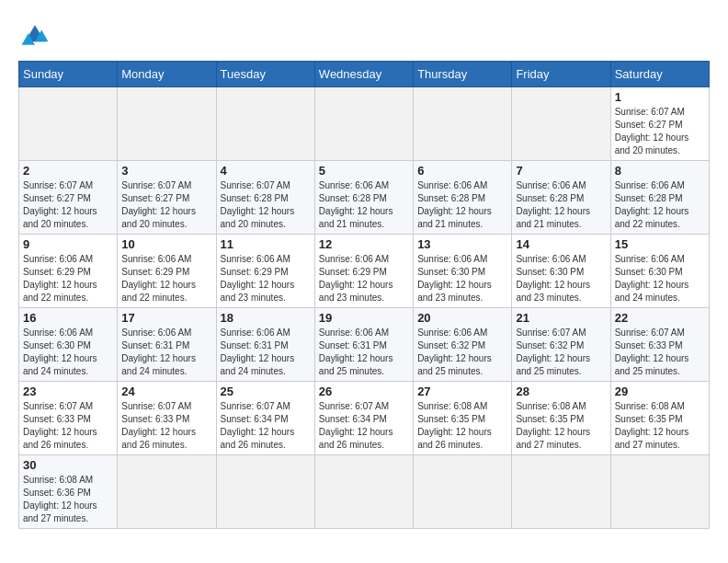 The height and width of the screenshot is (563, 728). I want to click on calendar-week-row: 9Sunrise: 6:06 AM Sunset: 6:29 PM Daylig…, so click(364, 271).